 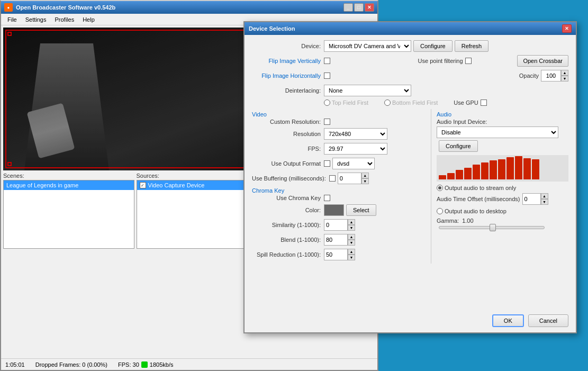 I want to click on similarity-spin-down: ▼, so click(x=351, y=228).